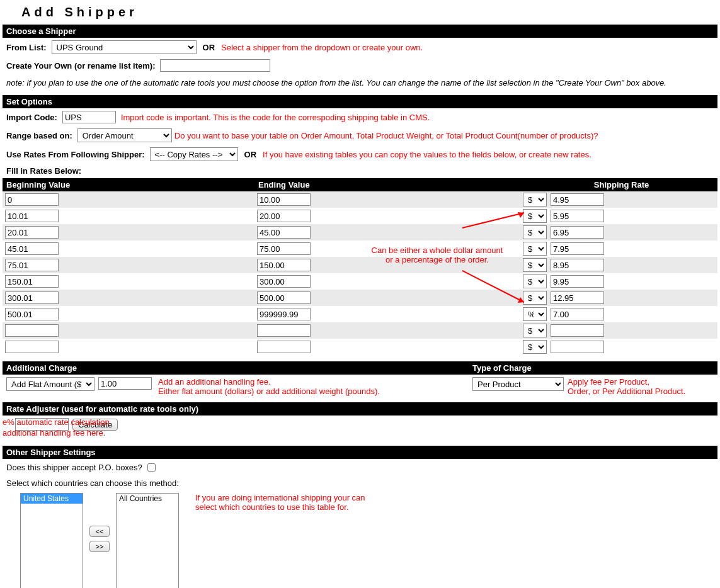 This screenshot has width=720, height=588. I want to click on addl-charge-head: Additional Charge, so click(236, 368).